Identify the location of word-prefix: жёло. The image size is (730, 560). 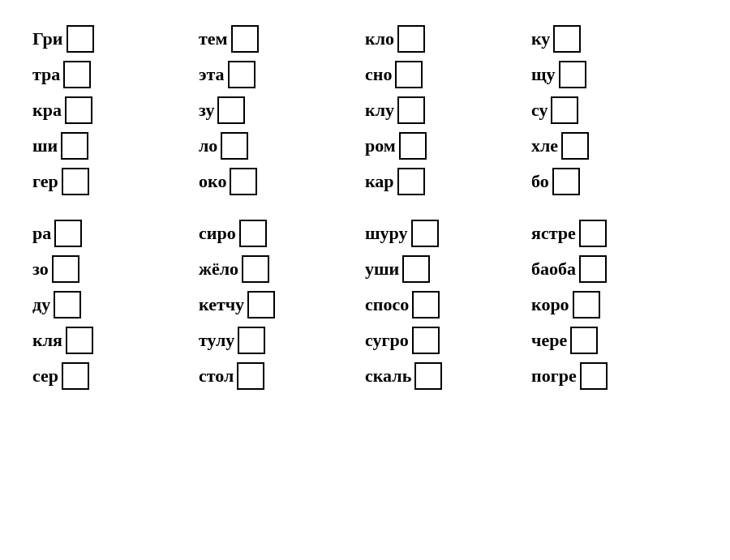
(219, 269).